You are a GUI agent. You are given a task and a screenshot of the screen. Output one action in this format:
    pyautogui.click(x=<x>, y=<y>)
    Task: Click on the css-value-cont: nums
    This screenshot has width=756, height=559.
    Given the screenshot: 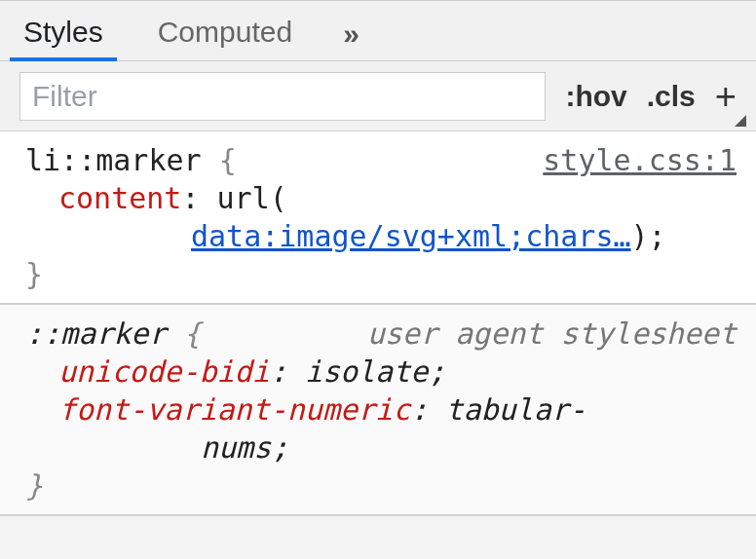 What is the action you would take?
    pyautogui.click(x=236, y=448)
    